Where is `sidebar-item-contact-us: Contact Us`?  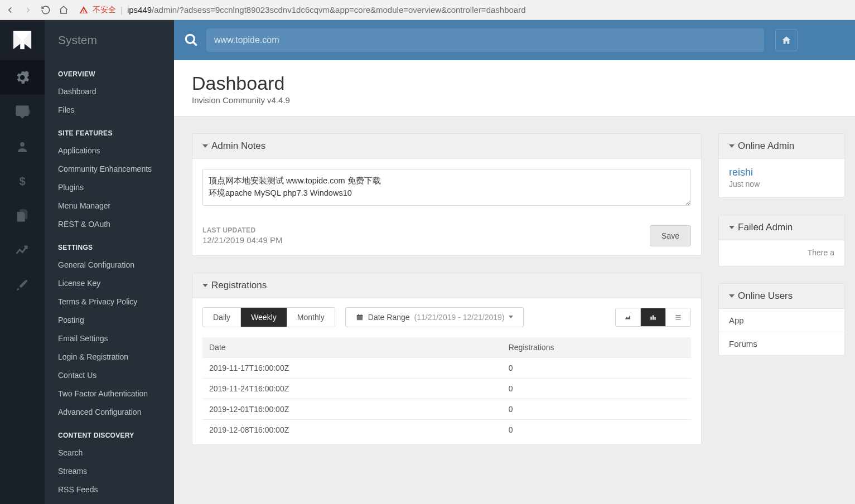
sidebar-item-contact-us: Contact Us is located at coordinates (109, 376).